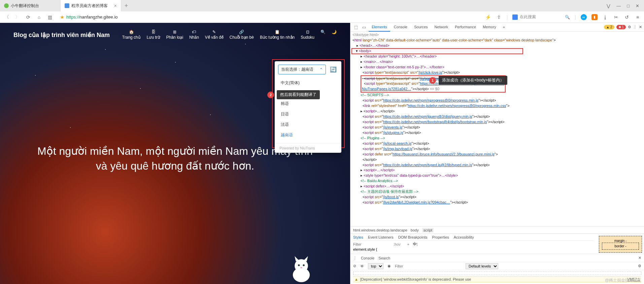 Image resolution: width=644 pixels, height=284 pixels. What do you see at coordinates (515, 17) in the screenshot?
I see `search-provider-icon` at bounding box center [515, 17].